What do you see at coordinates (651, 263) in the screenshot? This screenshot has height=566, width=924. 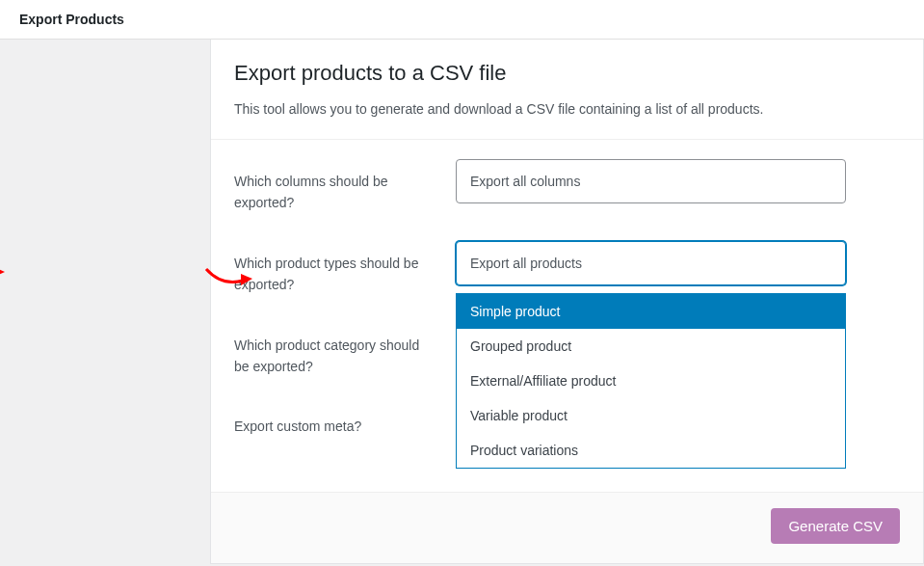 I see `select-types: Export all products` at bounding box center [651, 263].